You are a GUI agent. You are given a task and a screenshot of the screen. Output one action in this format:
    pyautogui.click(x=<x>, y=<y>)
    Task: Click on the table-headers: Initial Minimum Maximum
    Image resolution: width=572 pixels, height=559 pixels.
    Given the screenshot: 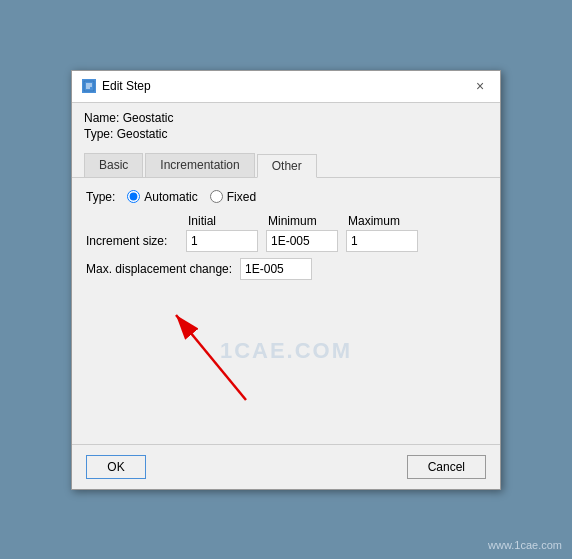 What is the action you would take?
    pyautogui.click(x=286, y=221)
    